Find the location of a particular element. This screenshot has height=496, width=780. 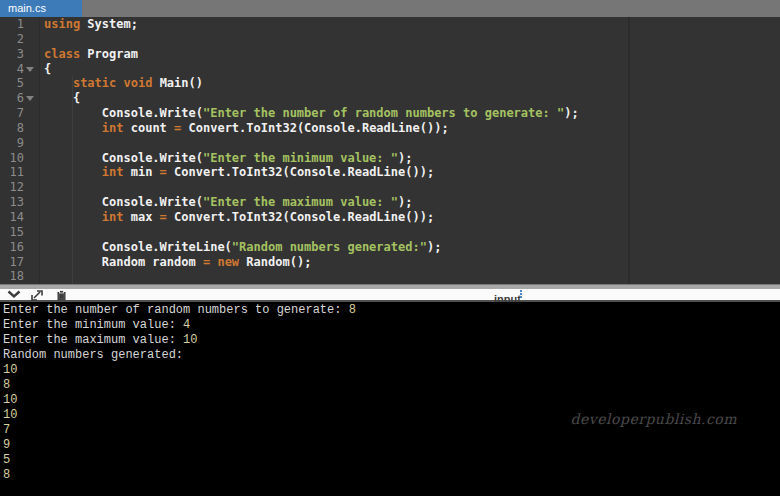

file-tab: main.cs is located at coordinates (41, 8).